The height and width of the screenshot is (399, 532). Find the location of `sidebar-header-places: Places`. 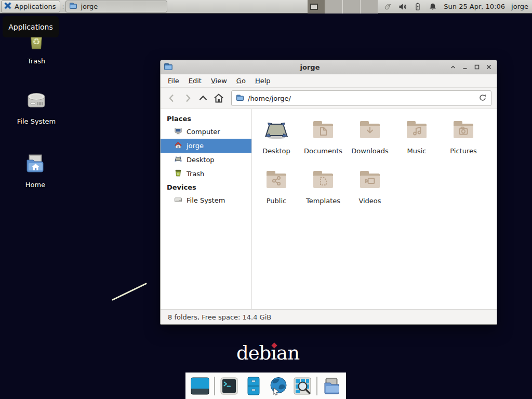

sidebar-header-places: Places is located at coordinates (206, 118).